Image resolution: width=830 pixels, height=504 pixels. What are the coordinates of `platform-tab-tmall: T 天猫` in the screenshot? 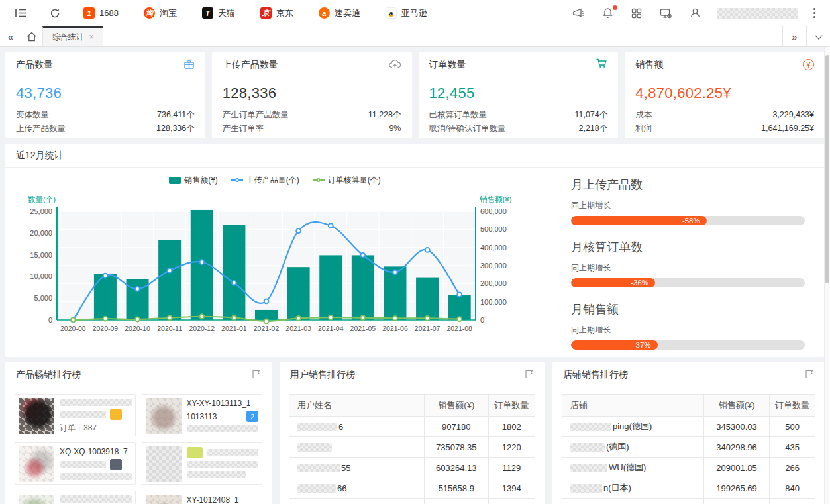 It's located at (219, 13).